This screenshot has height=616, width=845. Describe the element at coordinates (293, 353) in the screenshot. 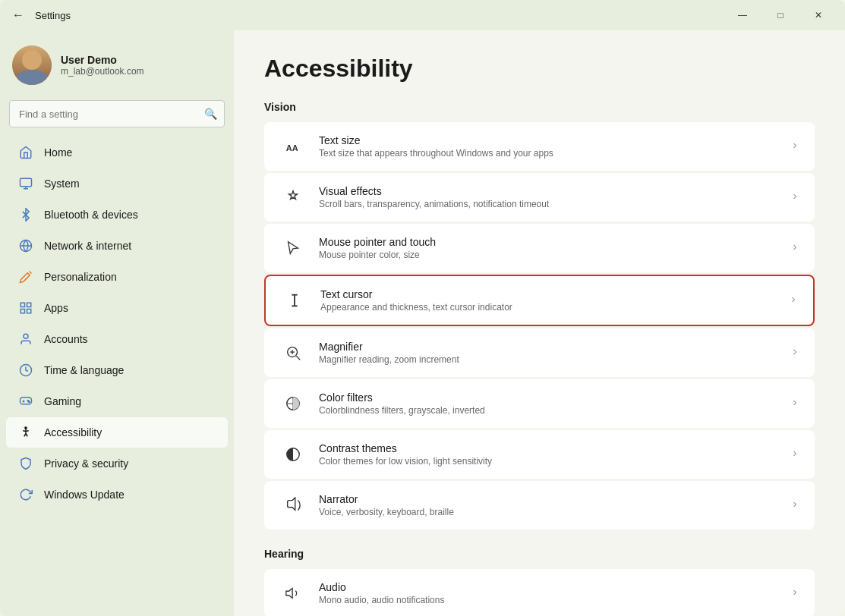

I see `magnifier-icon` at that location.